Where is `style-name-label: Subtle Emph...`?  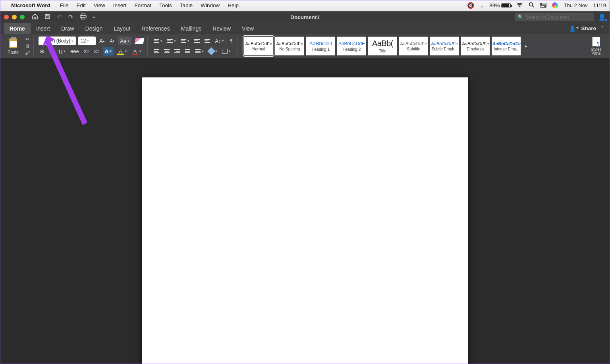 style-name-label: Subtle Emph... is located at coordinates (445, 49).